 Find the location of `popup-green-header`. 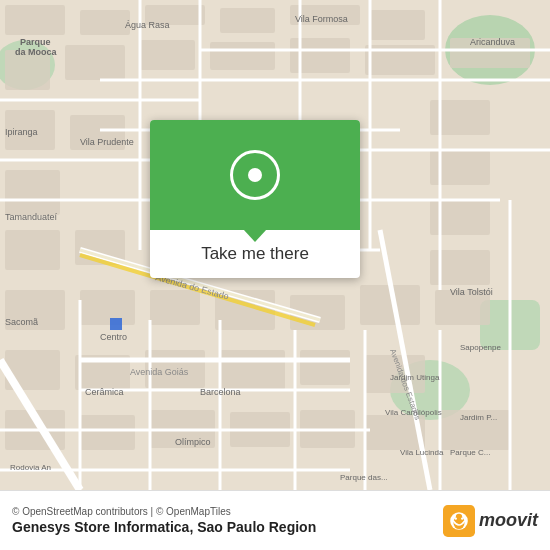

popup-green-header is located at coordinates (255, 175).